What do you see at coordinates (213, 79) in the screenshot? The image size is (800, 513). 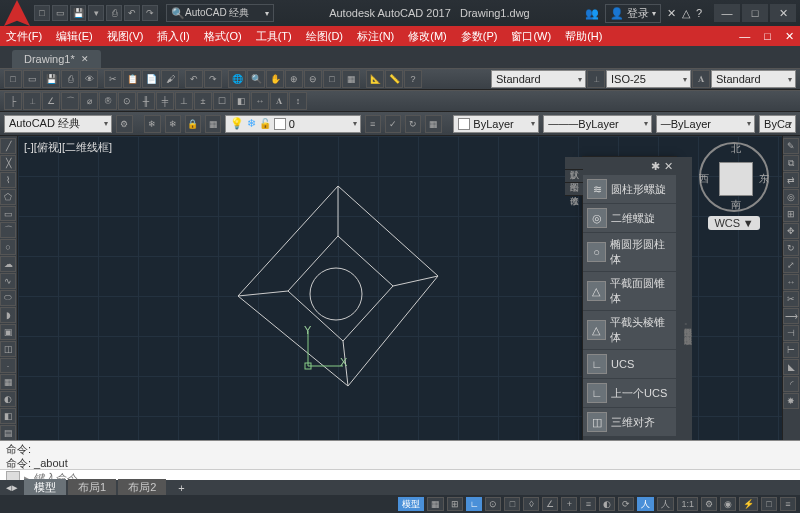 I see `tool-icon: ↷` at bounding box center [213, 79].